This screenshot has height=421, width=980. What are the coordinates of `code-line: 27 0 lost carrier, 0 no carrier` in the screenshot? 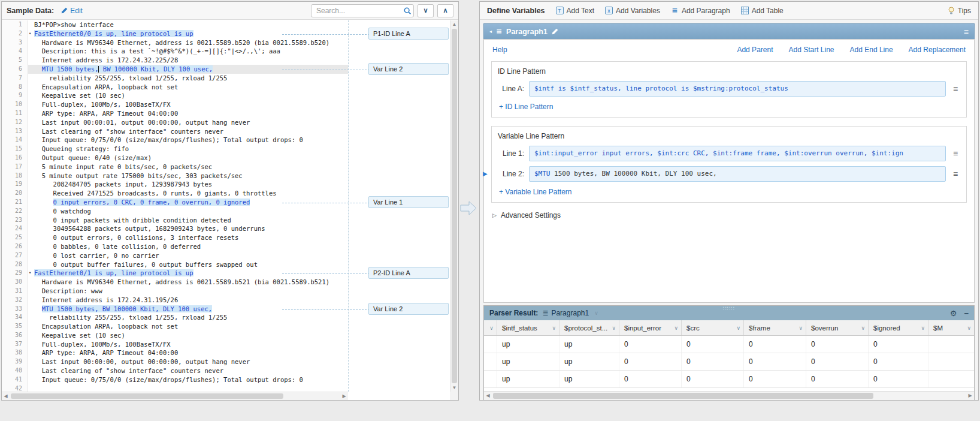 It's located at (175, 255).